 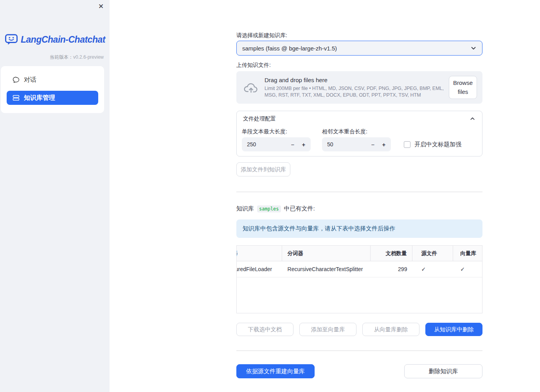 What do you see at coordinates (463, 88) in the screenshot?
I see `browse-files-button: Browse files` at bounding box center [463, 88].